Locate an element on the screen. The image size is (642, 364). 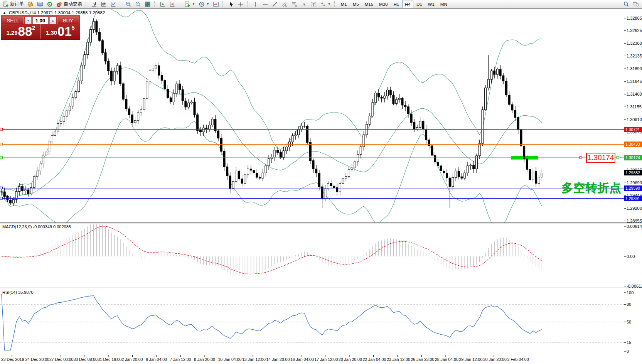
chart-shift-button is located at coordinates (172, 4).